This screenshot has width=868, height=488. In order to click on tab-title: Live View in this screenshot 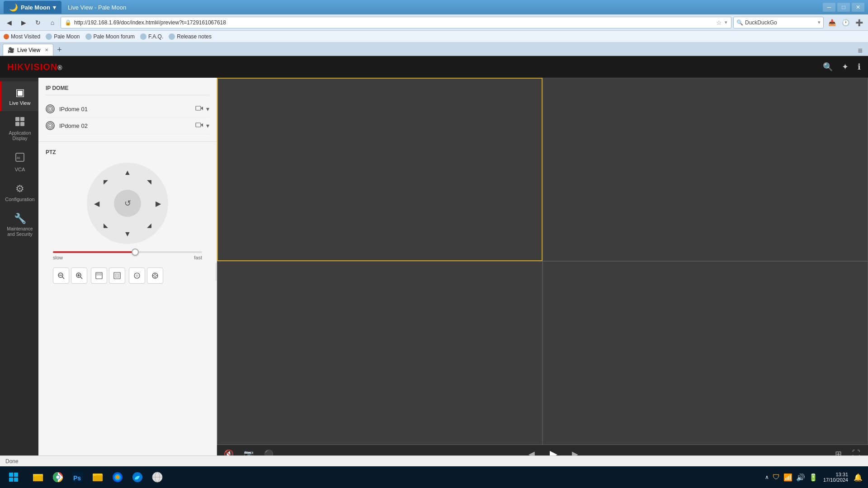, I will do `click(29, 50)`.